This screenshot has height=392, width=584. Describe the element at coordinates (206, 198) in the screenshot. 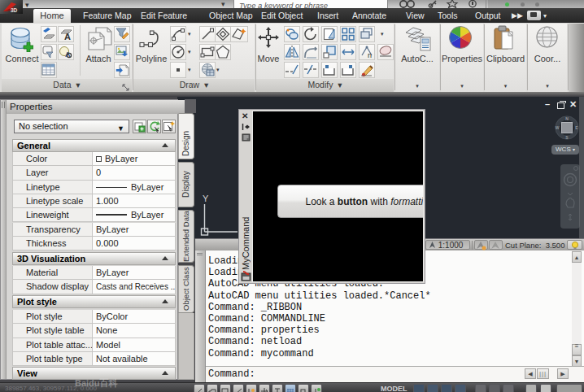

I see `svg-text: Y` at that location.